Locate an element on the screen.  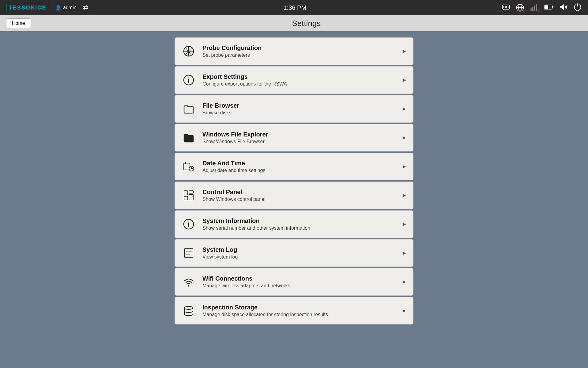
topbar-right: ✕ ✕ is located at coordinates (542, 8).